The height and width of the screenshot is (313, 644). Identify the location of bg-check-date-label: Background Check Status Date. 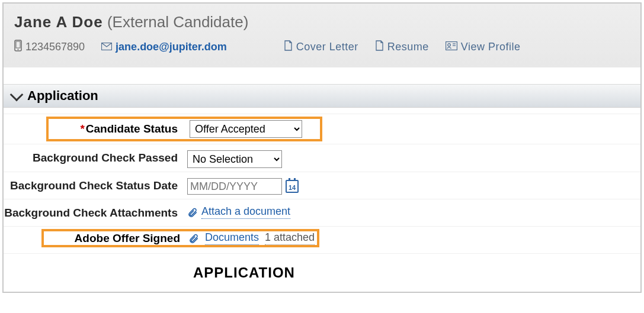
(95, 184).